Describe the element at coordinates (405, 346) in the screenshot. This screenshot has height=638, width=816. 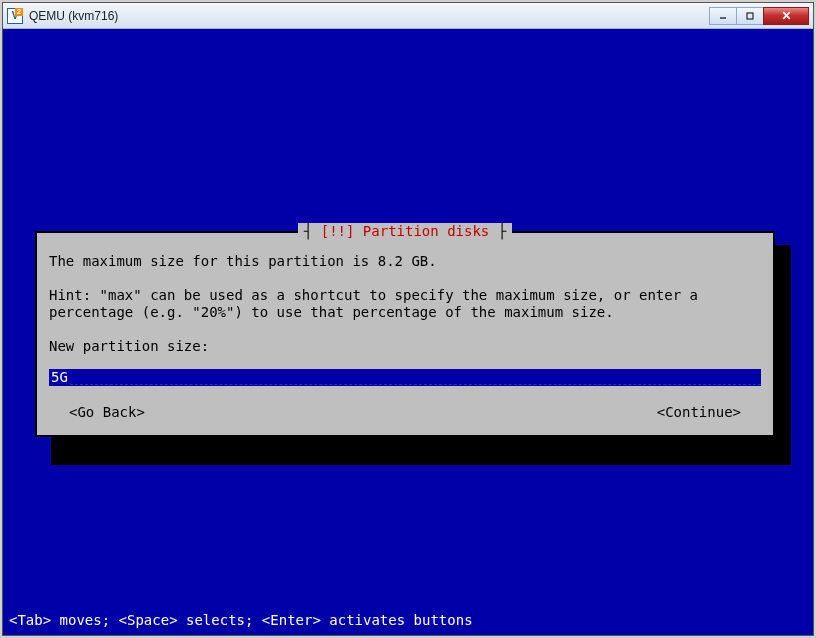
I see `dialog-prompt: New partition size:` at that location.